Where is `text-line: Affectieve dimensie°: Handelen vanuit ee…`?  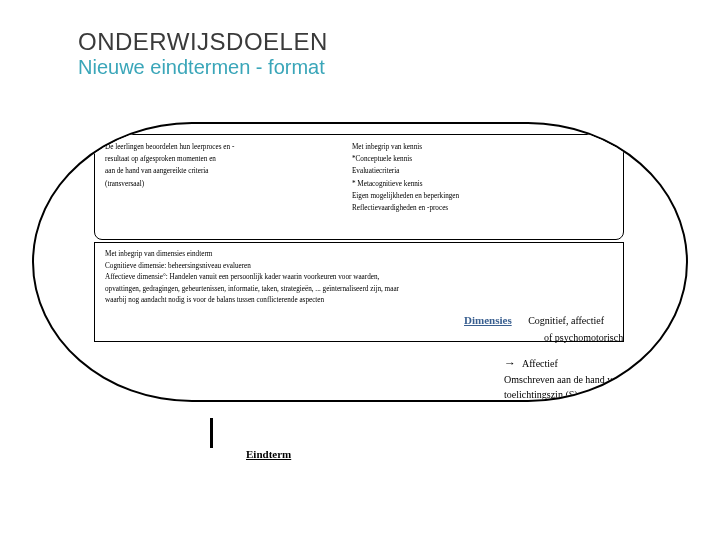
text-line: Affectieve dimensie°: Handelen vanuit ee… is located at coordinates (359, 278).